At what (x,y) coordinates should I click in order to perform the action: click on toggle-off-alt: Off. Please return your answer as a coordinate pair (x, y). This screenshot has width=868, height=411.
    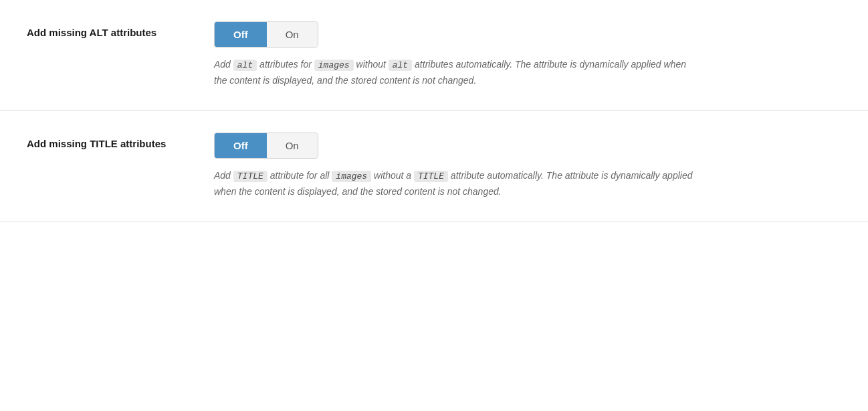
    Looking at the image, I should click on (241, 35).